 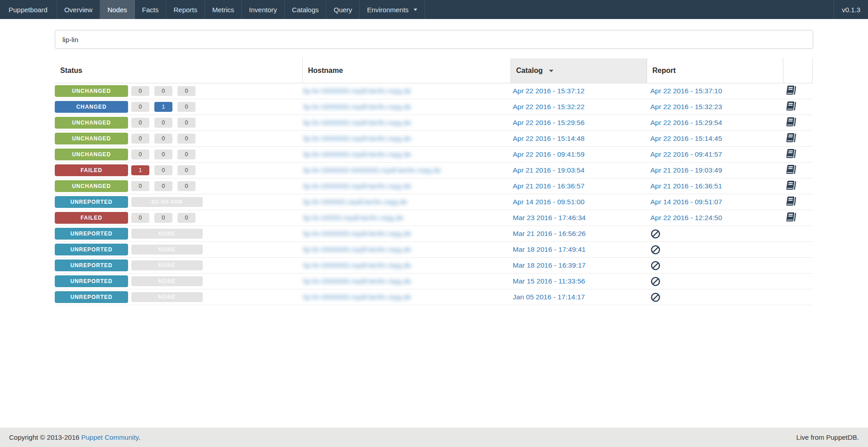 I want to click on catalog-link: Mar 21 2016 - 16:56:26, so click(x=549, y=234).